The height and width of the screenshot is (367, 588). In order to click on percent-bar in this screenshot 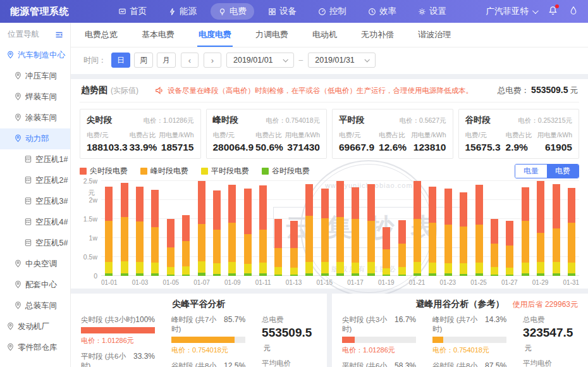, I will do `click(118, 330)`.